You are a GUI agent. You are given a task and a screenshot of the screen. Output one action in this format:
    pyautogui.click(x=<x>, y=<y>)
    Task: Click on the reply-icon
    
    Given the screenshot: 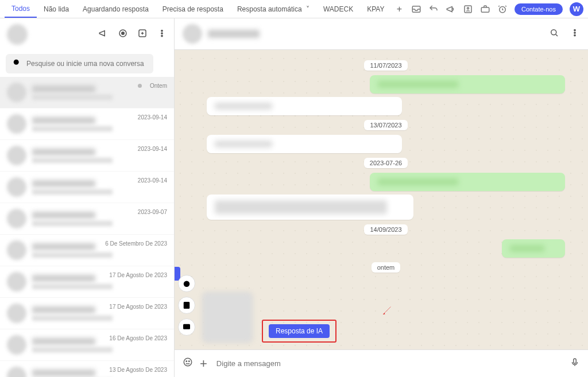 What is the action you would take?
    pyautogui.click(x=434, y=9)
    